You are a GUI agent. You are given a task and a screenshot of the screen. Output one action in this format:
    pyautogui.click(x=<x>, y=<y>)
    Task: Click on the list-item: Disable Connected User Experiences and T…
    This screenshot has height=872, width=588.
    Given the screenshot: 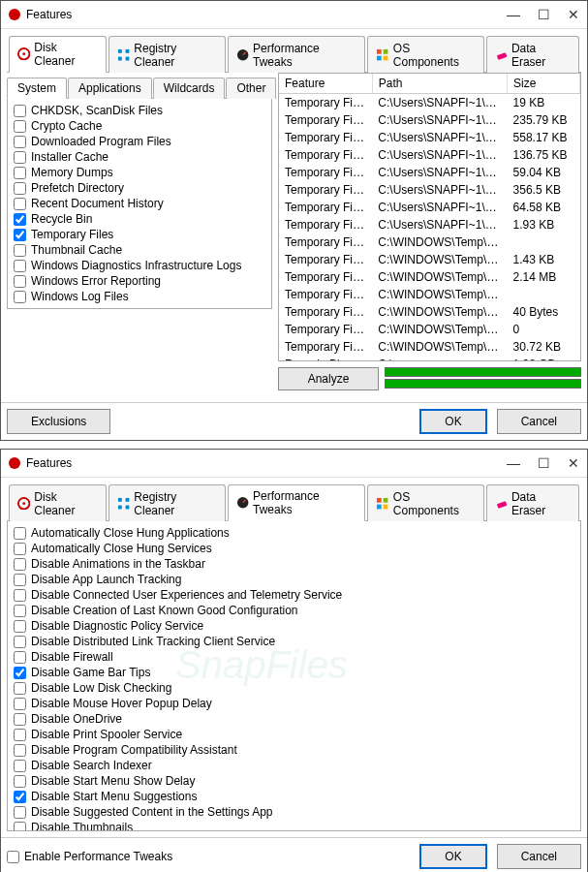 What is the action you would take?
    pyautogui.click(x=294, y=595)
    